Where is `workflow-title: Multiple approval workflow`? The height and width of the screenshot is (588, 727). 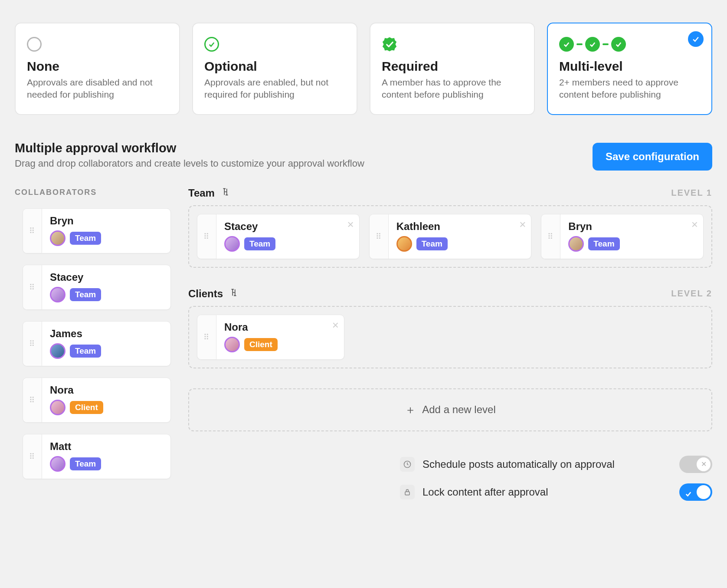 workflow-title: Multiple approval workflow is located at coordinates (190, 148).